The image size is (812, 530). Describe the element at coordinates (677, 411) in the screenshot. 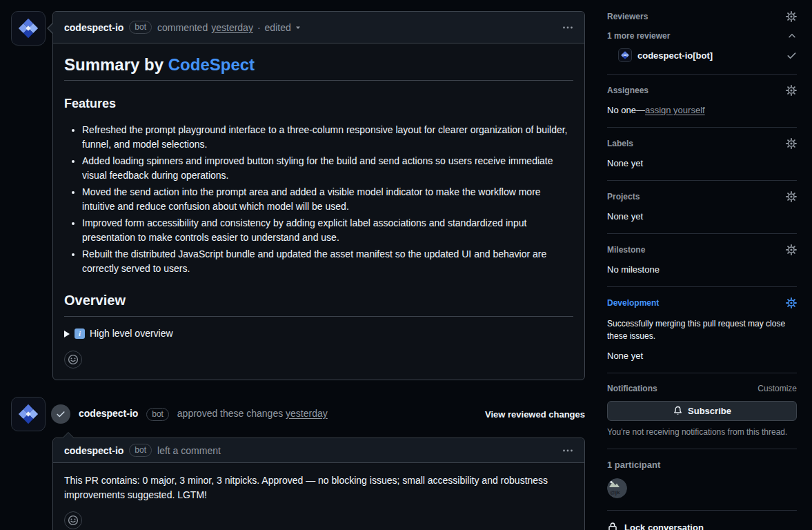

I see `bell-icon` at that location.